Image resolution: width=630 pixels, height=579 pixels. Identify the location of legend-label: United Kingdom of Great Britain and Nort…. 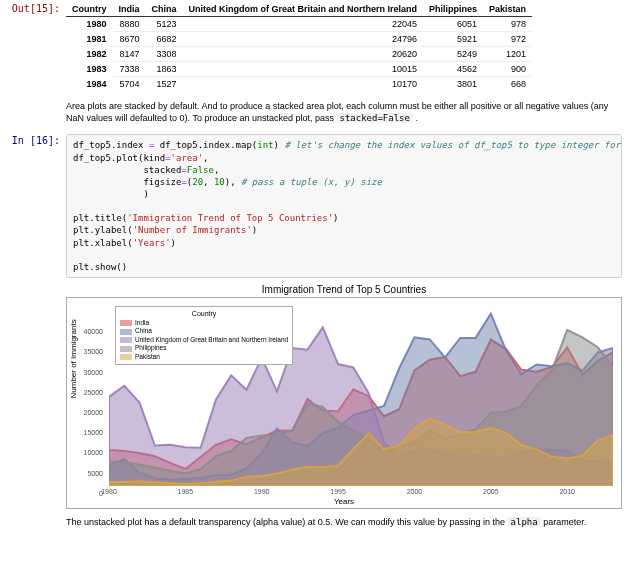
(212, 340).